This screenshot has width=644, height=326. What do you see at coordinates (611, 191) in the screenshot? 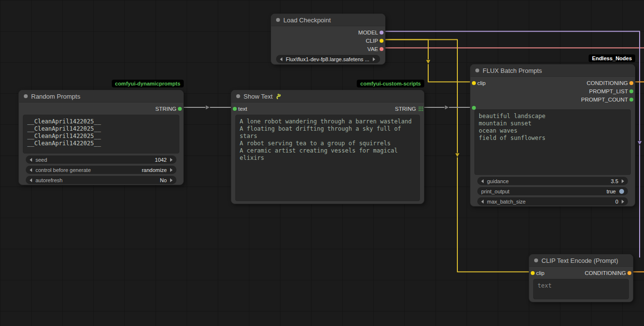
I see `widget-value: true` at bounding box center [611, 191].